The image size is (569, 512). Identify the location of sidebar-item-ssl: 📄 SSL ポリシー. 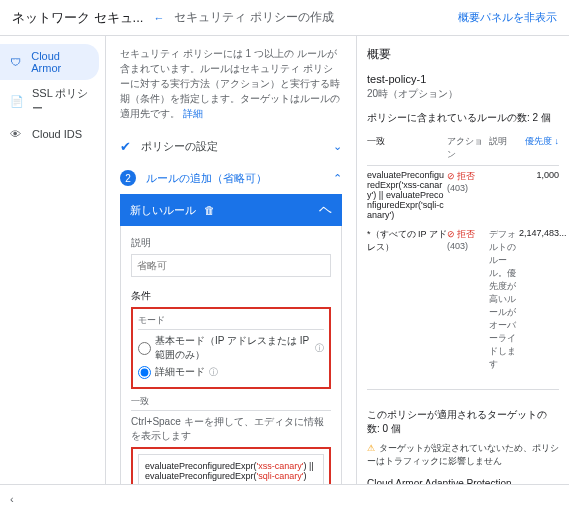
(52, 101).